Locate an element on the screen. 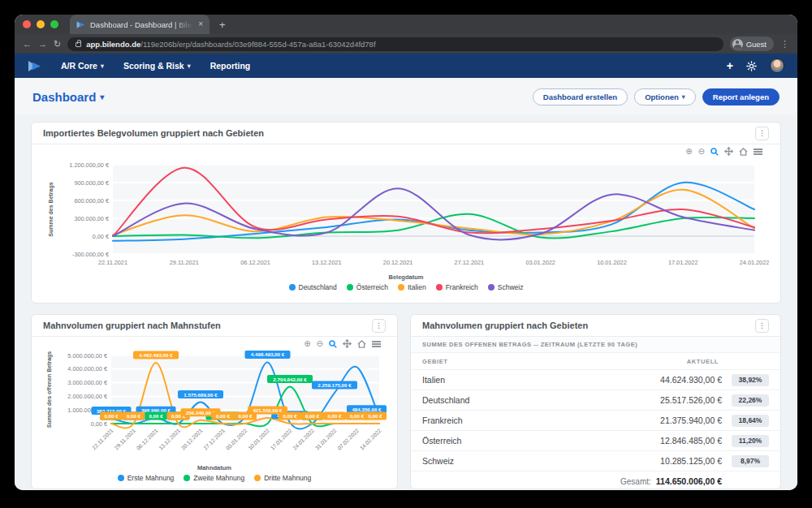 This screenshot has width=812, height=508. page-title-dashboard: Dashboard▾ is located at coordinates (68, 97).